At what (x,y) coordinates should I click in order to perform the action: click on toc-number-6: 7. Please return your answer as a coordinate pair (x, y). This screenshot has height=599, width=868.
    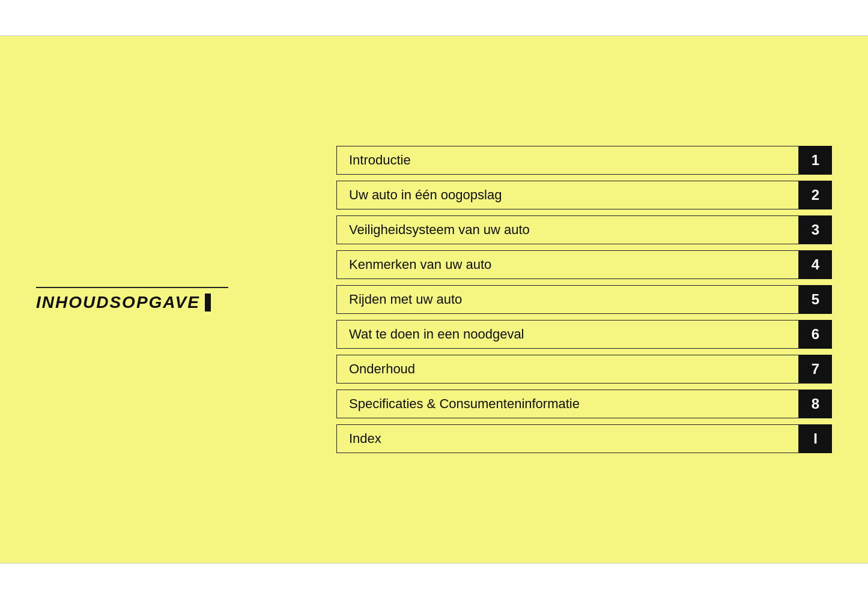
    Looking at the image, I should click on (816, 369).